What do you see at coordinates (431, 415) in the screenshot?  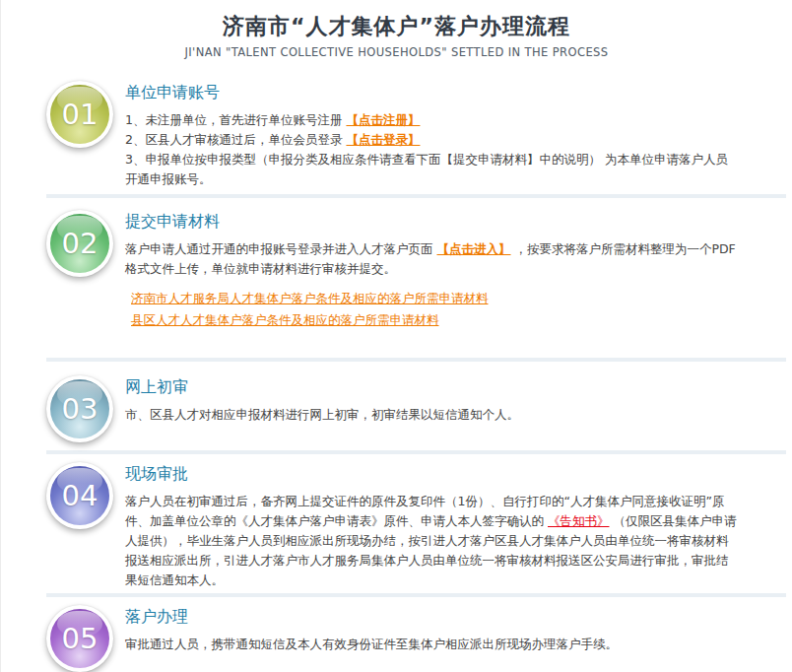 I see `step-3-body: 市、区县人才对相应申报材料进行网上初审，初审结果以短信通知个人。` at bounding box center [431, 415].